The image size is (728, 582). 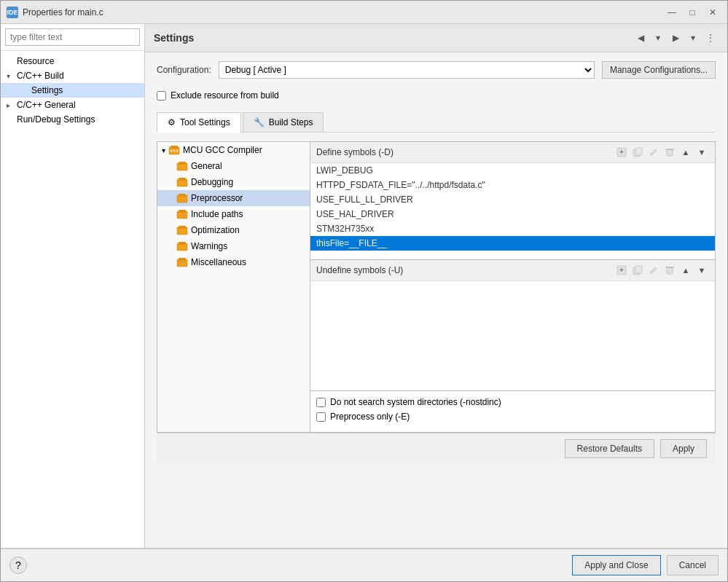 What do you see at coordinates (686, 270) in the screenshot?
I see `move-up-undef-button: ▲` at bounding box center [686, 270].